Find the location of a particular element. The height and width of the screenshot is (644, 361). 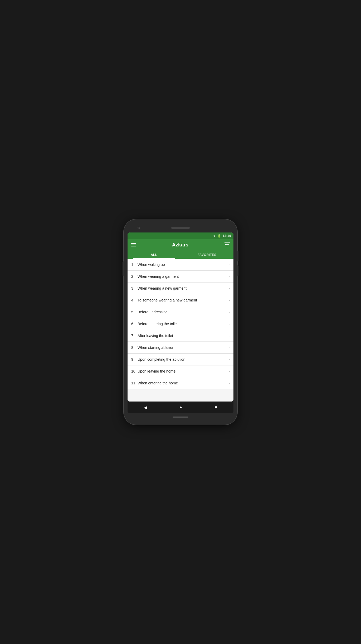

camera-dot is located at coordinates (139, 228).